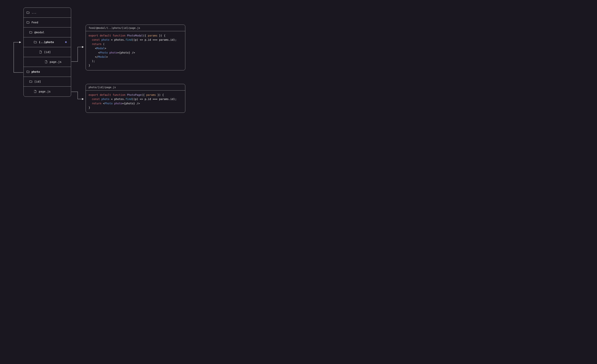 The image size is (597, 364). I want to click on file-tree-panel: ... Feed @modal (..)photo [id] page.js p…, so click(47, 52).